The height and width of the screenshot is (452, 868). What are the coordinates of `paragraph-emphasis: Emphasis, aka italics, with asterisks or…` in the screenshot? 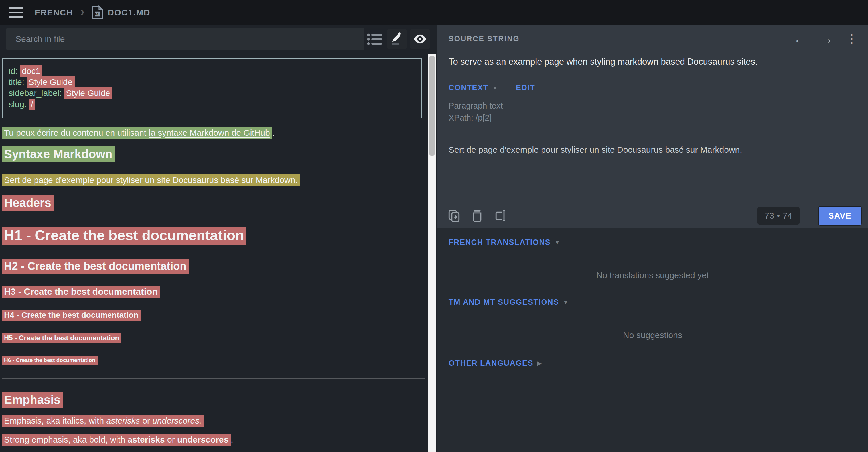 It's located at (103, 421).